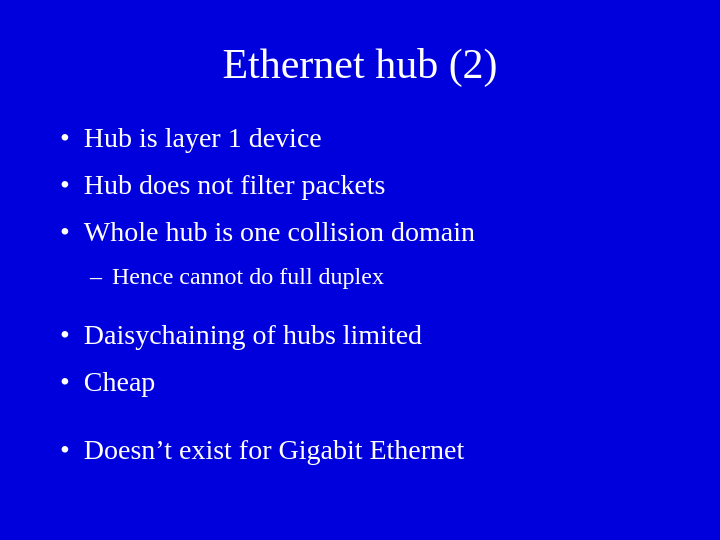 This screenshot has width=720, height=540. I want to click on bullet-text: Whole hub is one collision domain, so click(280, 232).